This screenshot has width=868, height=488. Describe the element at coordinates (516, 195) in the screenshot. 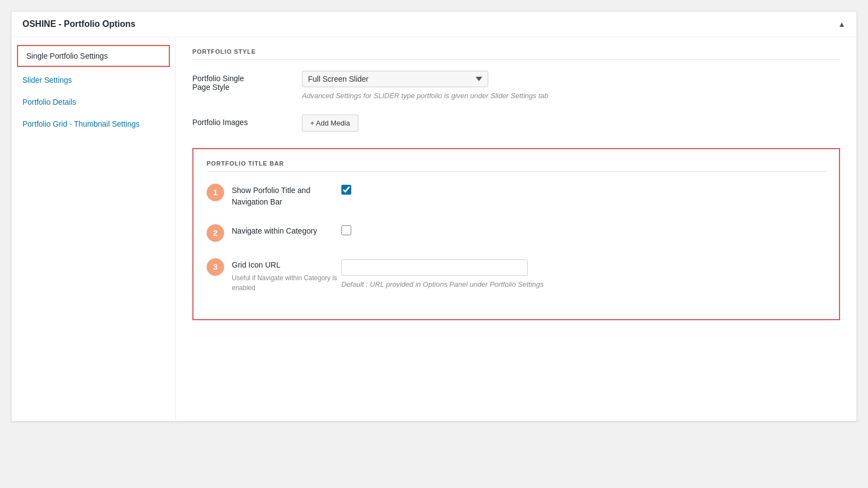

I see `title-bar-item-1: 1 Show Porfolio Title and Navigation Bar` at that location.